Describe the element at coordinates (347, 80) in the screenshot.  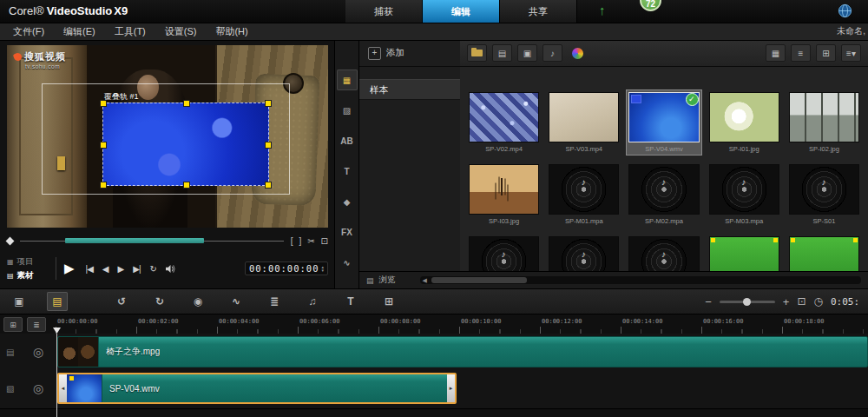
I see `media-library-icon: ▦` at that location.